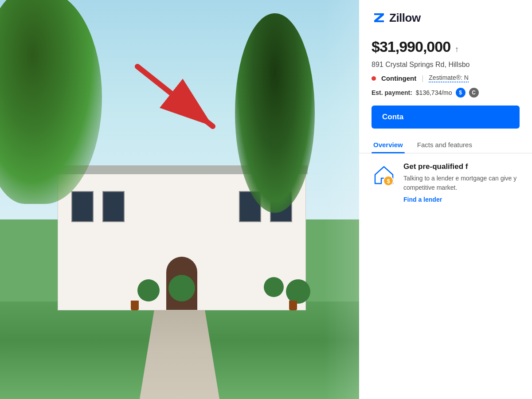 This screenshot has height=399, width=532. I want to click on zillow-icon, so click(379, 18).